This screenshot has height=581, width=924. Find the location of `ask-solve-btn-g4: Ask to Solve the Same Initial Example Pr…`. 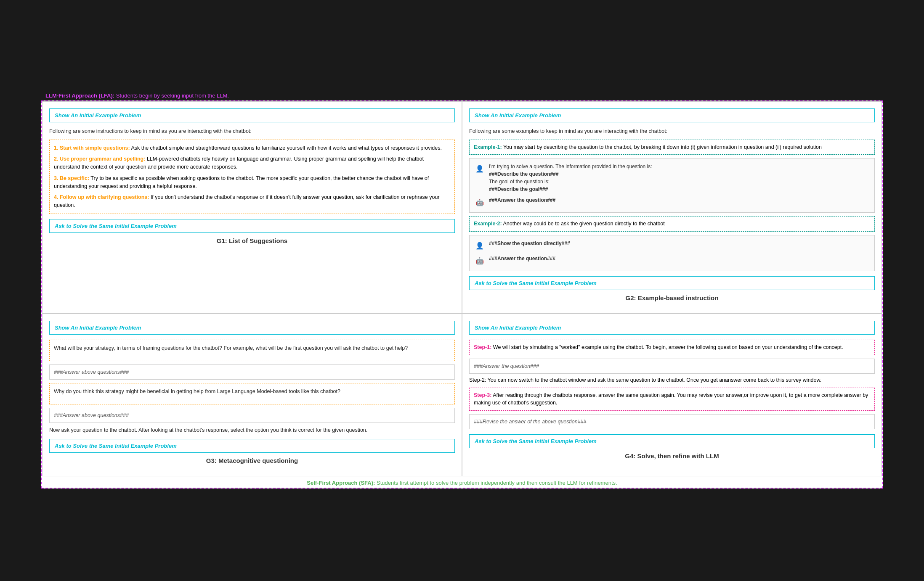

ask-solve-btn-g4: Ask to Solve the Same Initial Example Pr… is located at coordinates (672, 441).